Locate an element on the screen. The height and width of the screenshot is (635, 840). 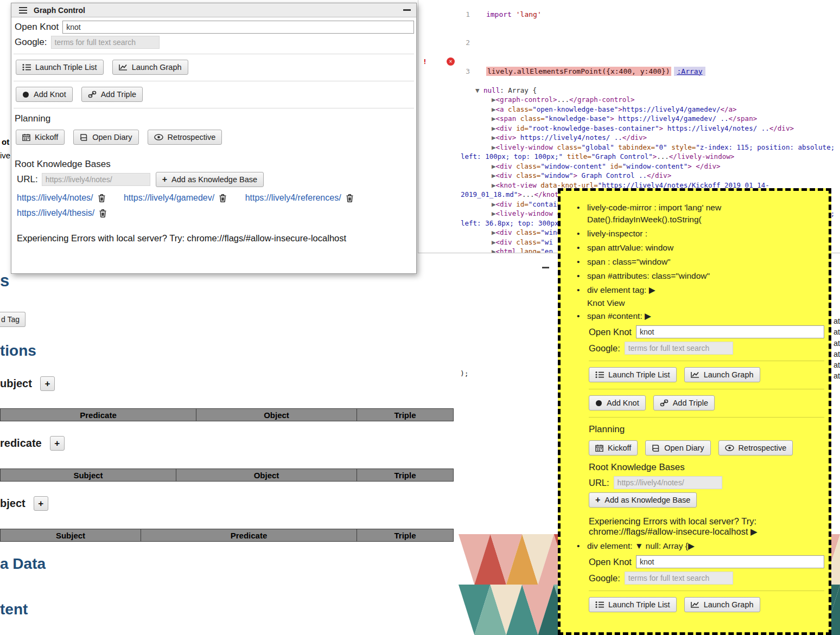
inspector-node-line: ▶<span class="knowledge-base"> https://l… is located at coordinates (650, 119).